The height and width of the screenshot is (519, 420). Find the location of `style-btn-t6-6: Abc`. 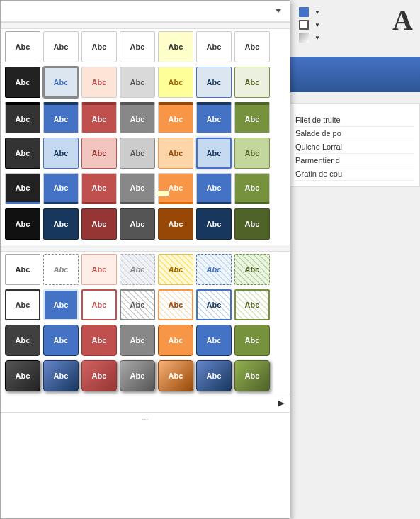

style-btn-t6-6: Abc is located at coordinates (214, 224).